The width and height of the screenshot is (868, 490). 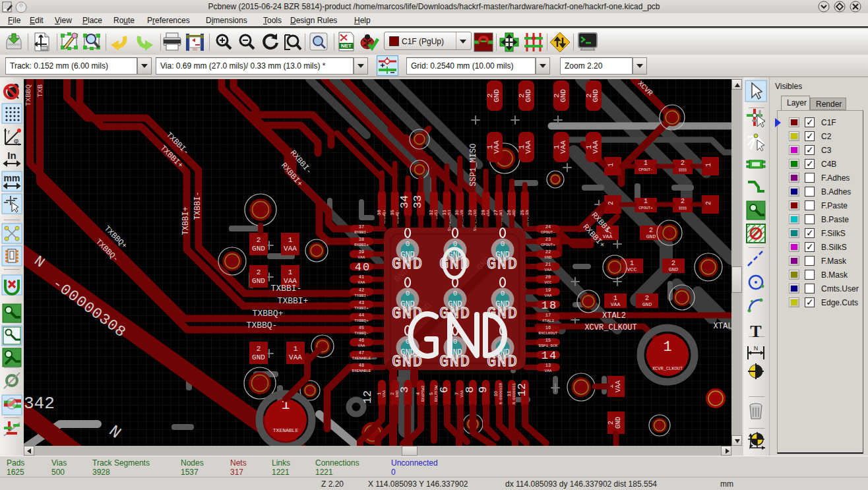 I want to click on svg-text: 11, so click(x=509, y=394).